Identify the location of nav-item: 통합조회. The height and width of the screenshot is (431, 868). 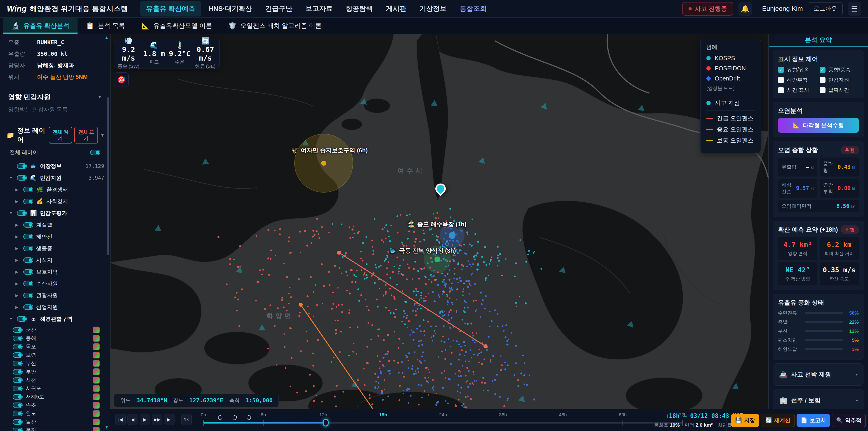
(473, 9).